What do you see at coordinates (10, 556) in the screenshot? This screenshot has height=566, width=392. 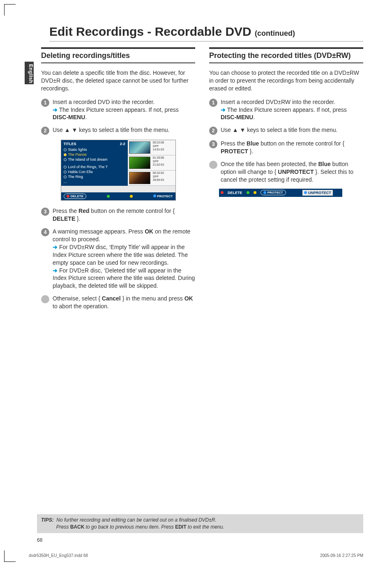 I see `crop-mark-bottom-left` at bounding box center [10, 556].